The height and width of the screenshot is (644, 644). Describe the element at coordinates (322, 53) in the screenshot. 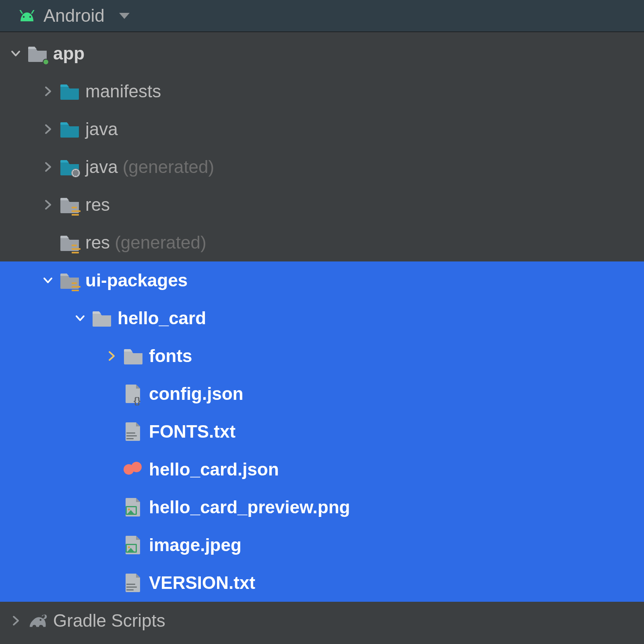

I see `tree-node-app: app` at that location.